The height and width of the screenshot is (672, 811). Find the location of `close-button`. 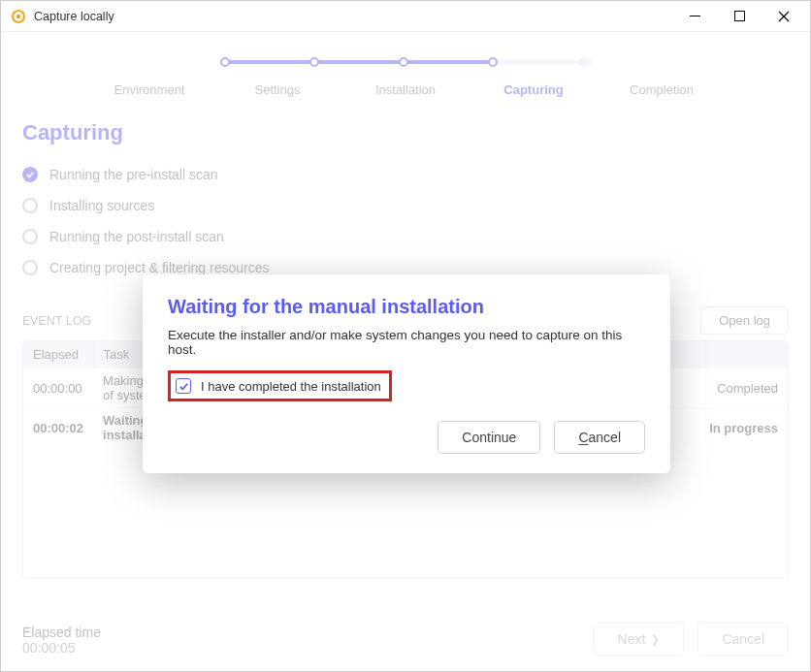

close-button is located at coordinates (784, 16).